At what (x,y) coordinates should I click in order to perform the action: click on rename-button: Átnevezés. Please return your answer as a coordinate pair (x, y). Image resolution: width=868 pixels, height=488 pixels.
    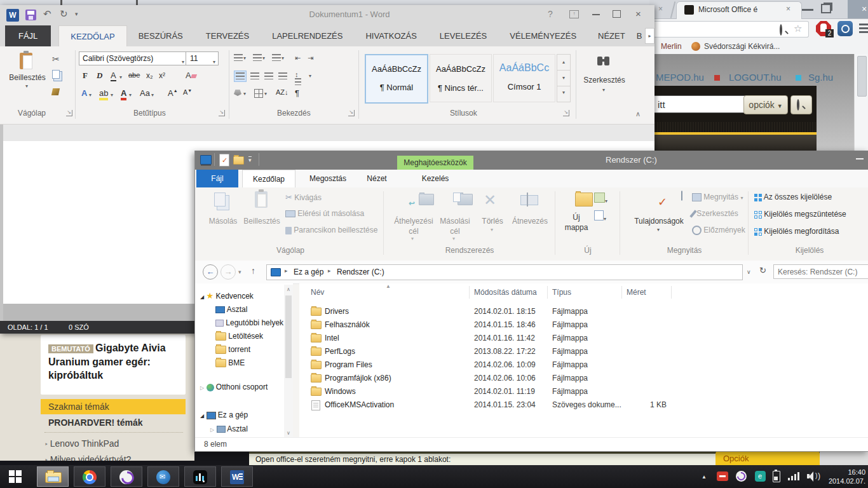
    Looking at the image, I should click on (530, 217).